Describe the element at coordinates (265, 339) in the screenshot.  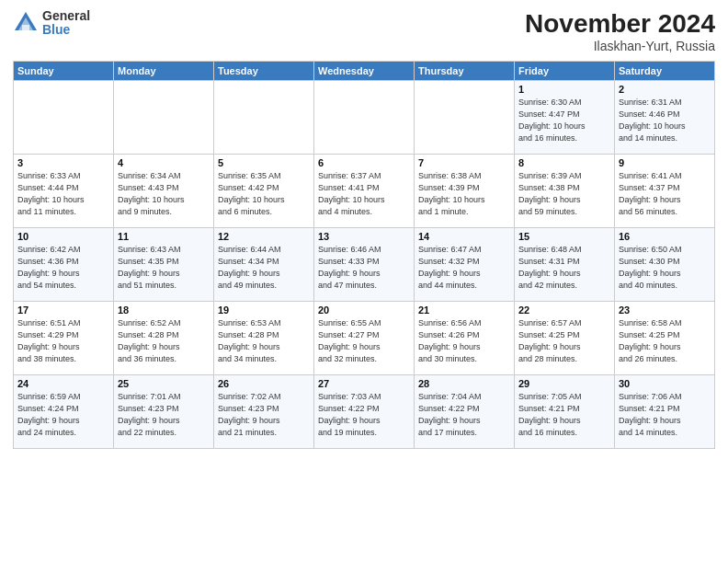
I see `calendar-cell: 19Sunrise: 6:53 AM Sunset: 4:28 PM Dayli…` at that location.